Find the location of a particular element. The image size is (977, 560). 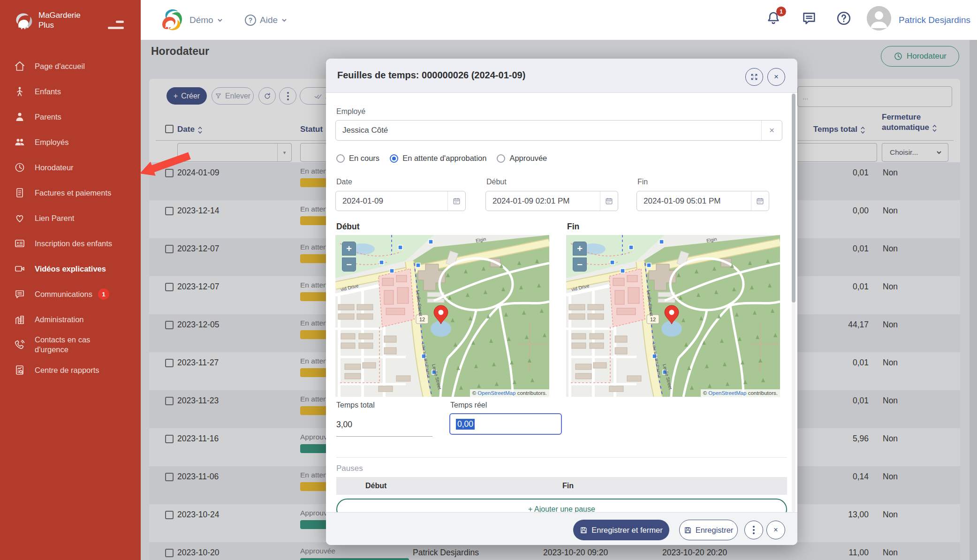

clock-icon is located at coordinates (20, 167).